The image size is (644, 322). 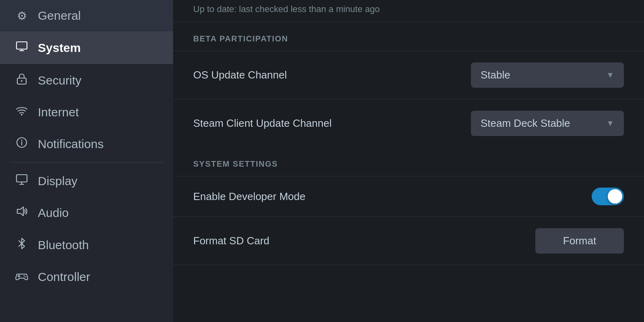 I want to click on developer-mode-label: Enable Developer Mode, so click(x=250, y=196).